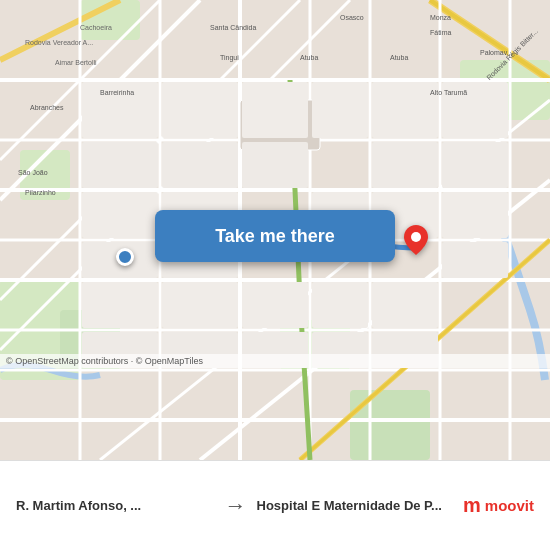 This screenshot has width=550, height=550. What do you see at coordinates (47, 108) in the screenshot?
I see `svg-text: Abranches` at bounding box center [47, 108].